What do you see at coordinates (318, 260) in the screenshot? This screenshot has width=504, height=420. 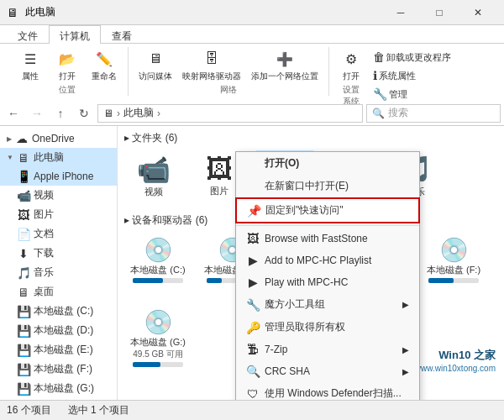 I see `ctx-mpc-add-label: Add to MPC-HC Playlist` at bounding box center [318, 260].